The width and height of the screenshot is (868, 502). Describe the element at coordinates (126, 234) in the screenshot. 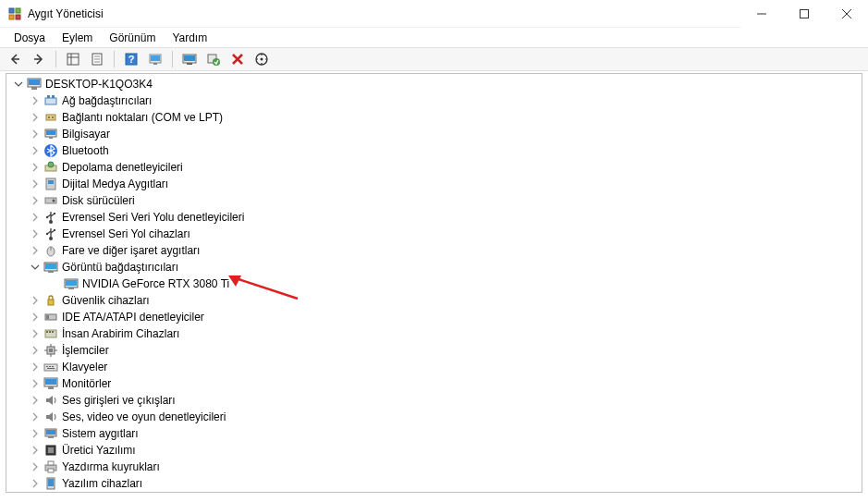

I see `tree-item-label: Evrensel Seri Yol cihazları` at that location.